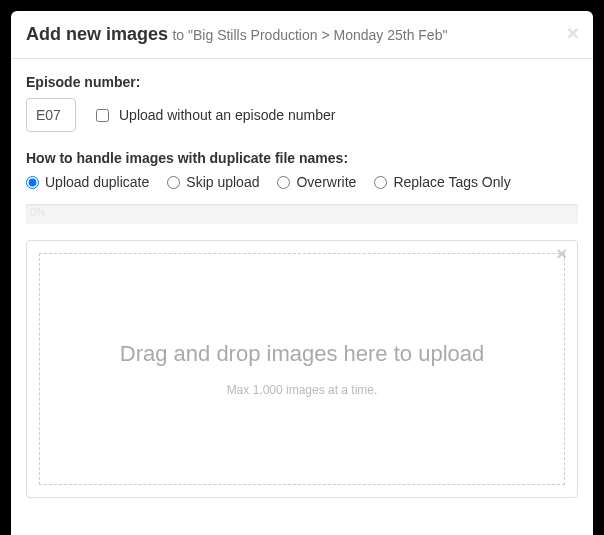  Describe the element at coordinates (222, 182) in the screenshot. I see `radio-skip-upload-label: Skip upload` at that location.